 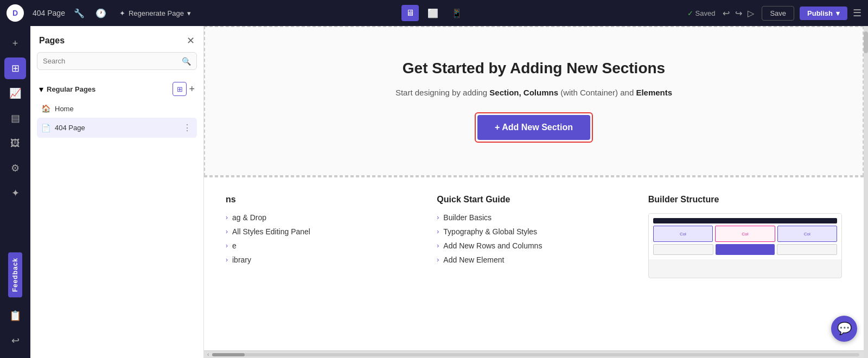 I want to click on history-icon: 🕐, so click(x=101, y=13).